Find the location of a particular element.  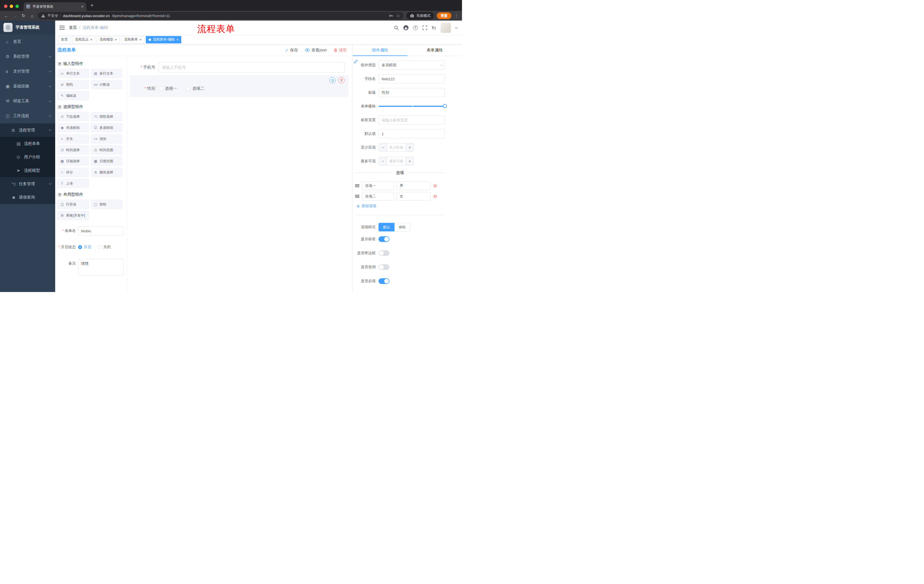

delete-component-button is located at coordinates (342, 81).